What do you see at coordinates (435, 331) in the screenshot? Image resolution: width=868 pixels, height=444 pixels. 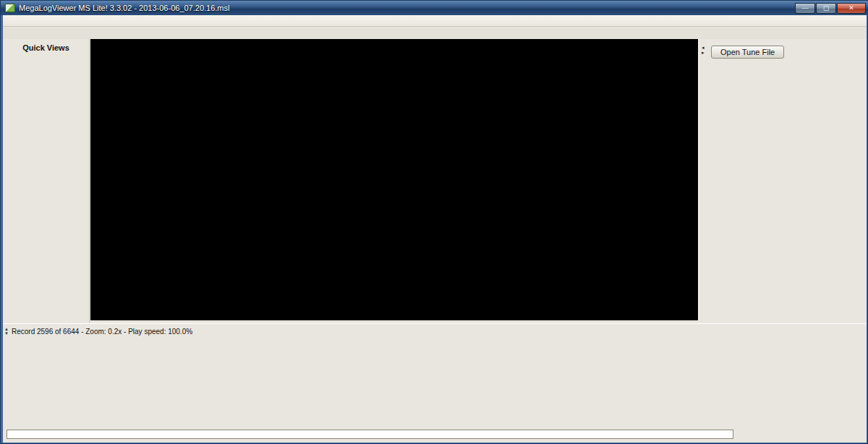 I see `record-status-bar: ▲▼ Record 2596 of 6644 - Zoom: 0.2x - Pl…` at bounding box center [435, 331].